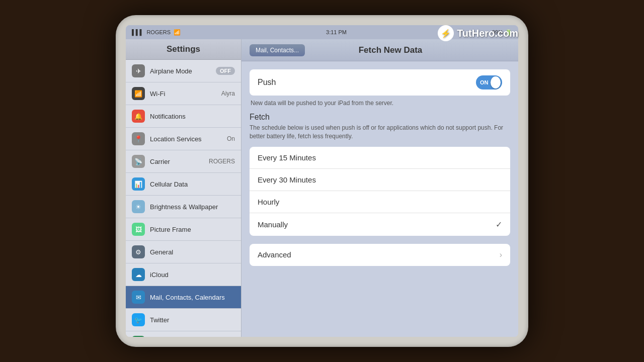 Image resolution: width=644 pixels, height=362 pixels. What do you see at coordinates (367, 82) in the screenshot?
I see `push-label: Push` at bounding box center [367, 82].